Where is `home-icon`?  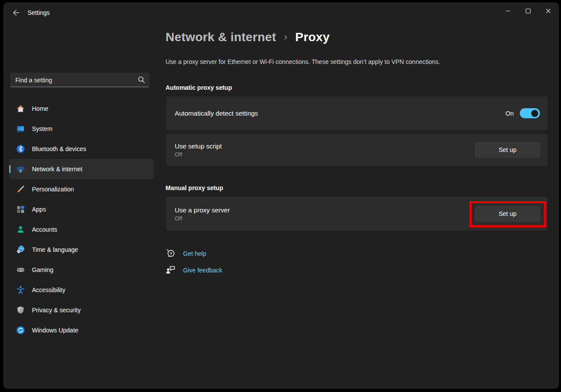 home-icon is located at coordinates (21, 109).